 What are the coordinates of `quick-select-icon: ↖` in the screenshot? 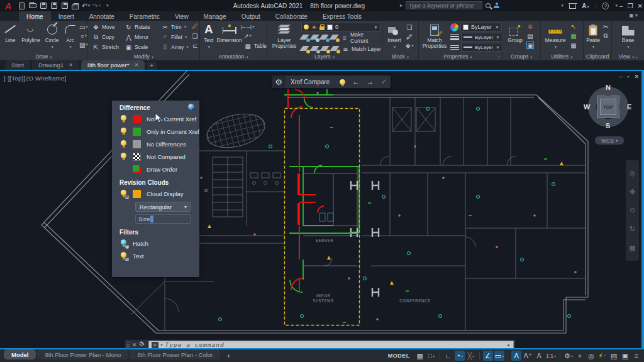 It's located at (574, 26).